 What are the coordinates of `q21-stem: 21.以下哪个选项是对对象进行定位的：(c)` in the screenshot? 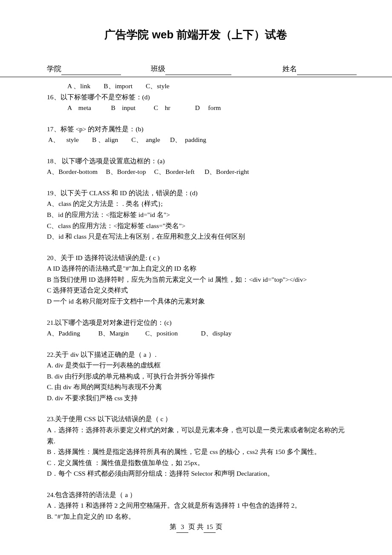 It's located at (196, 323).